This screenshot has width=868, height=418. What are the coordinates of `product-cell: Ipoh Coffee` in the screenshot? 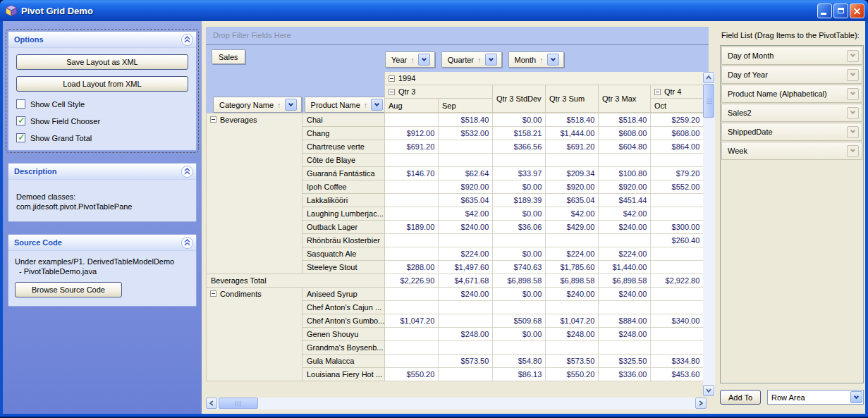 It's located at (344, 188).